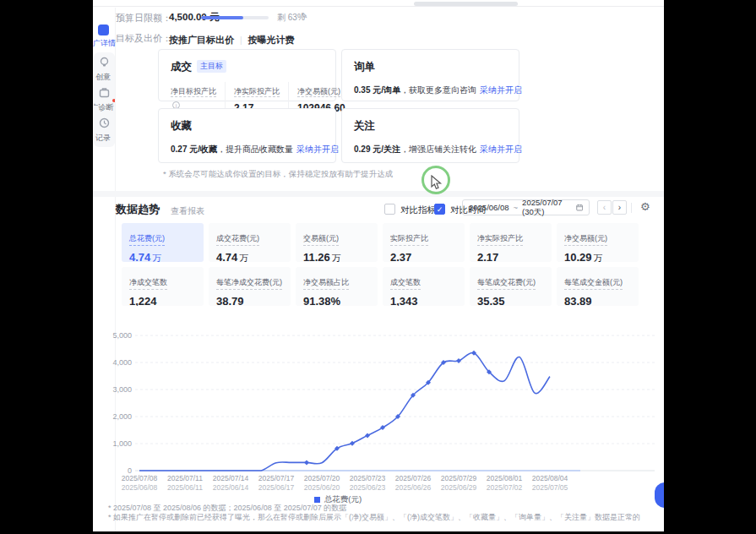 The height and width of the screenshot is (534, 756). What do you see at coordinates (525, 208) in the screenshot?
I see `date-range-picker: 2025/06/08 ~ 2025/07/07 (30天)` at bounding box center [525, 208].